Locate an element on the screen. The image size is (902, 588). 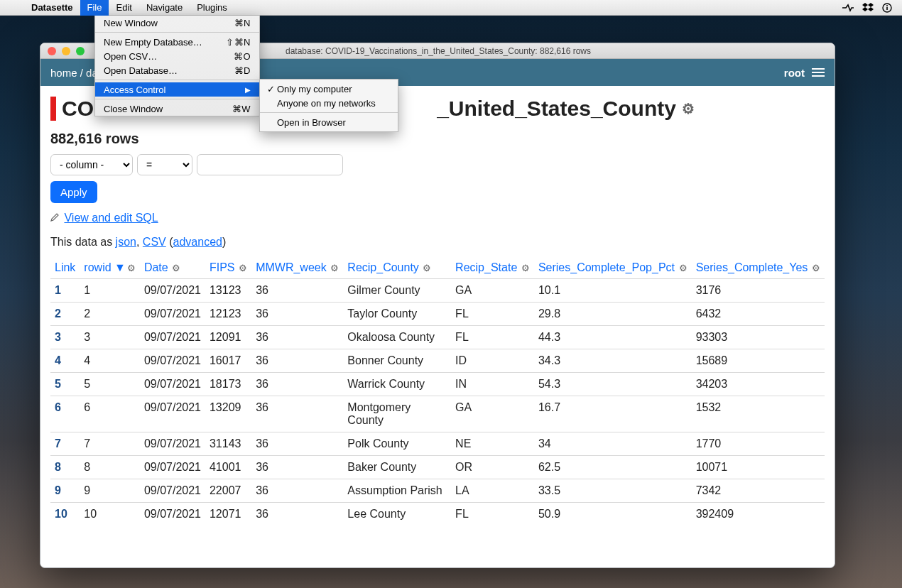
menu-open-csv: Open CSV…⌘O is located at coordinates (178, 56).